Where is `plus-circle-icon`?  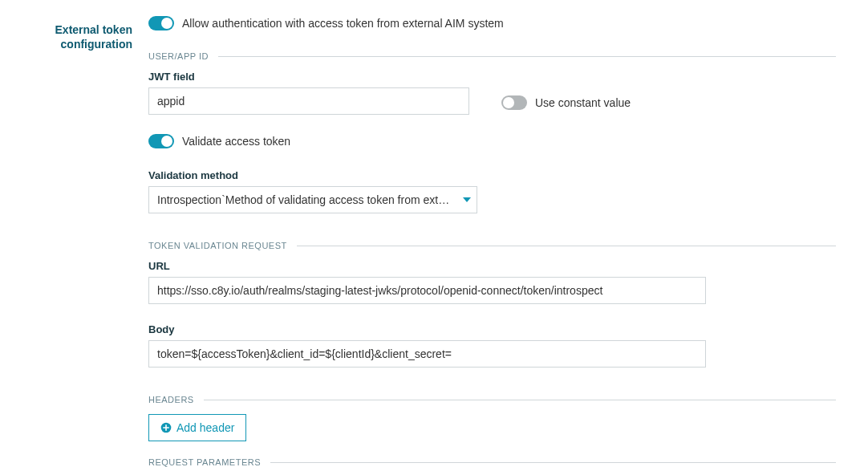
plus-circle-icon is located at coordinates (166, 428).